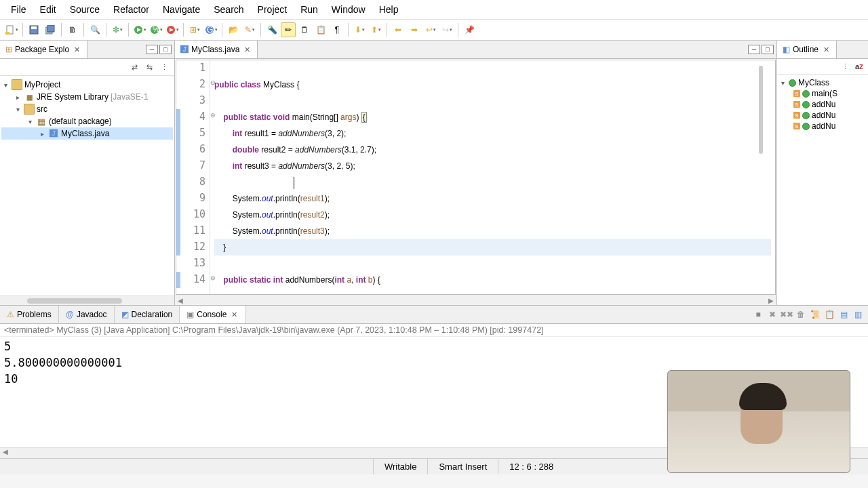  Describe the element at coordinates (164, 67) in the screenshot. I see `view-menu-icon: ⋮` at that location.